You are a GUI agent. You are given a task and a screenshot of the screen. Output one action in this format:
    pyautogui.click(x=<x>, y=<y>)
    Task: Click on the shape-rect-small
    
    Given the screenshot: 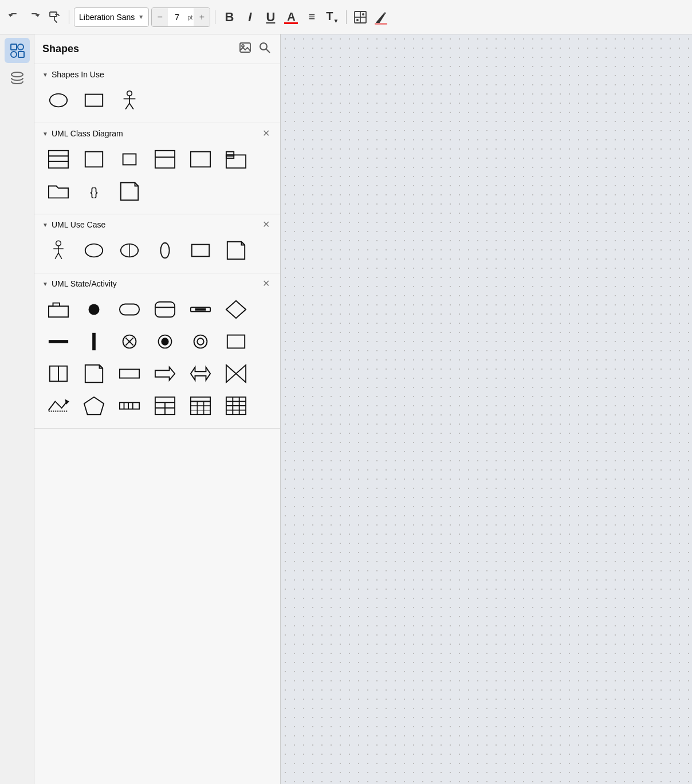 What is the action you would take?
    pyautogui.click(x=129, y=159)
    